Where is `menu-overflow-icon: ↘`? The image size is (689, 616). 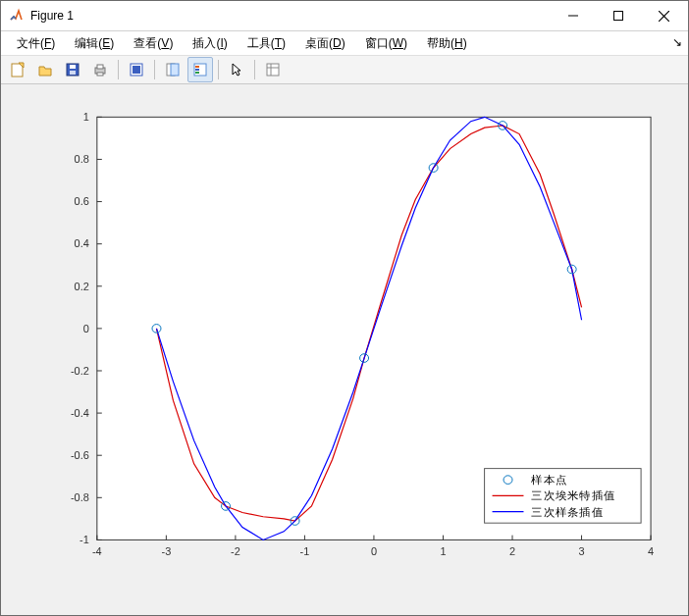
menu-overflow-icon: ↘ is located at coordinates (677, 42).